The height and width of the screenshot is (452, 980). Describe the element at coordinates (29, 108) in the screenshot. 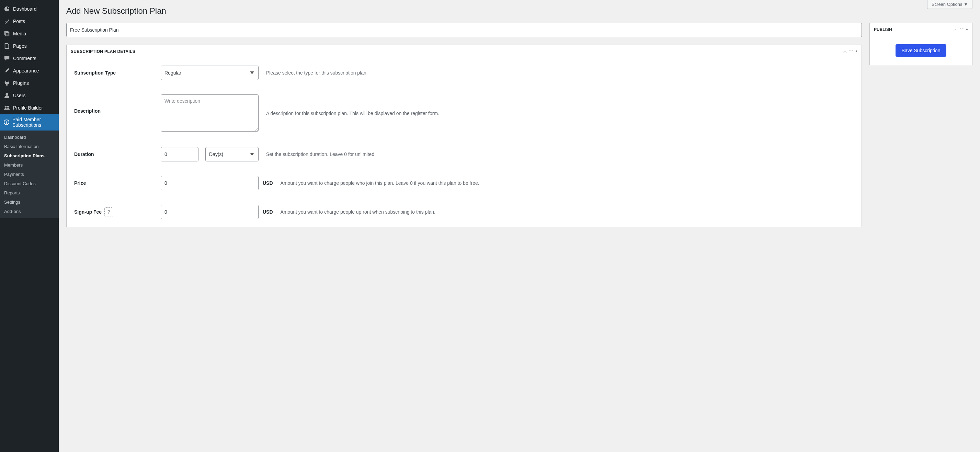

I see `sidebar-item-profile-builder: Profile Builder` at that location.